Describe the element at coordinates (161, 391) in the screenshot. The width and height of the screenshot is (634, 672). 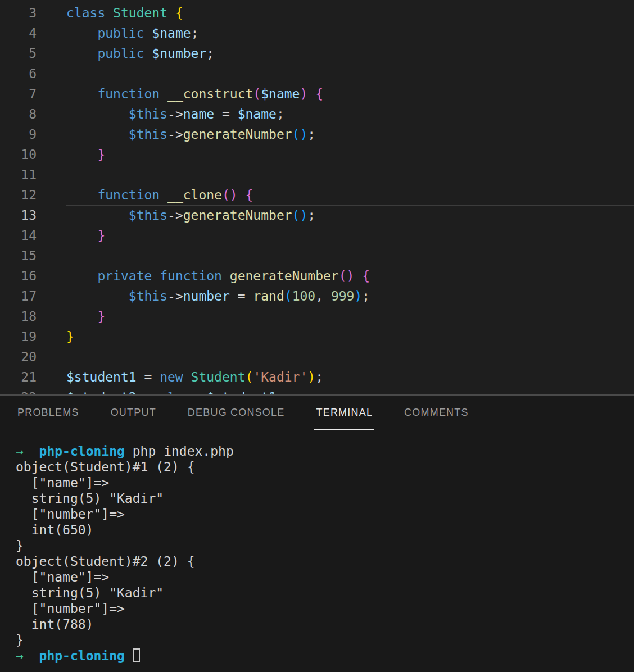
I see `code-text: $student2 = clone $student1;` at that location.